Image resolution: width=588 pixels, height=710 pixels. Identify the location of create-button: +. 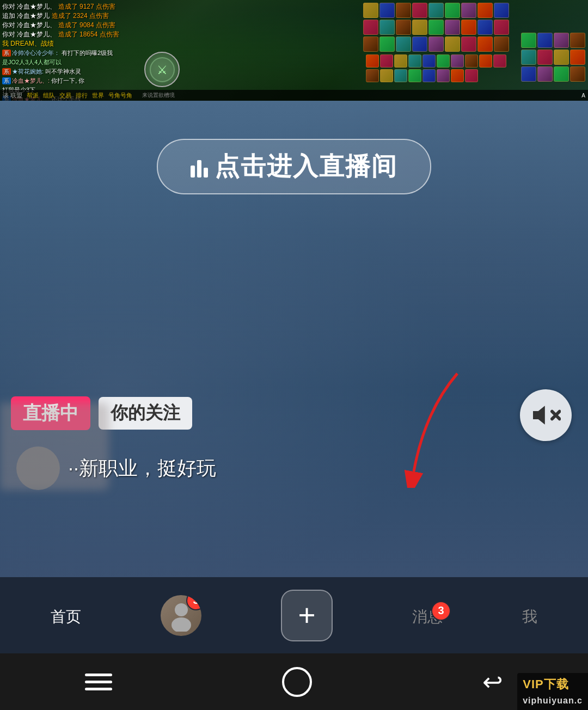
(307, 615).